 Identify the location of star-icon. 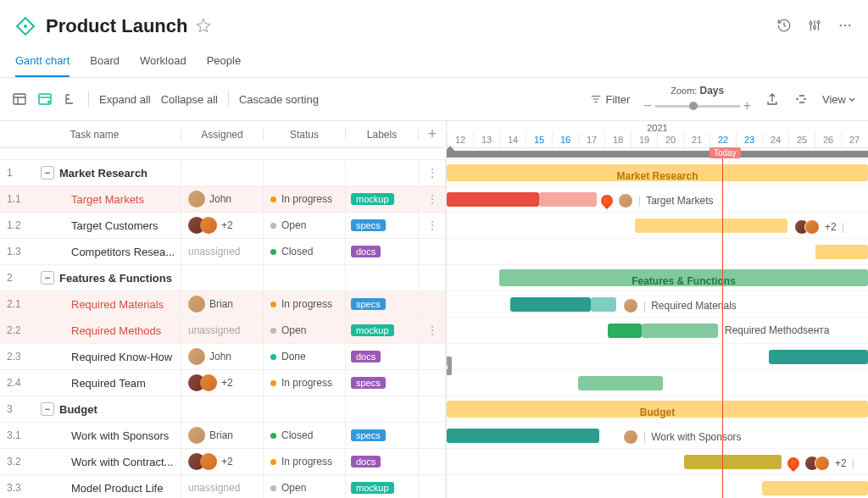
(203, 27).